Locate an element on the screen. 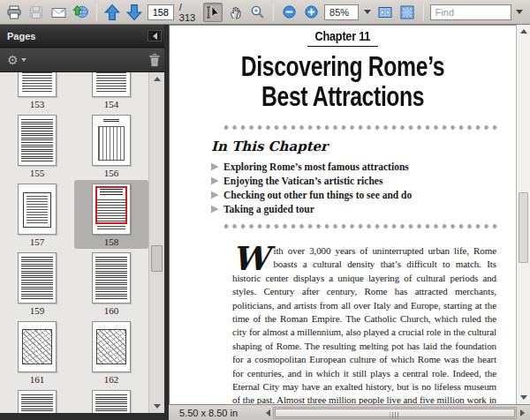 This screenshot has height=420, width=530. email-icon is located at coordinates (58, 12).